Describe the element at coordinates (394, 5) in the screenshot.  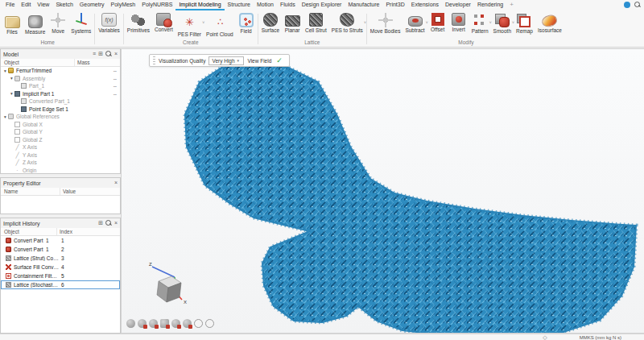
I see `menu-tab-print3d: Print3D` at that location.